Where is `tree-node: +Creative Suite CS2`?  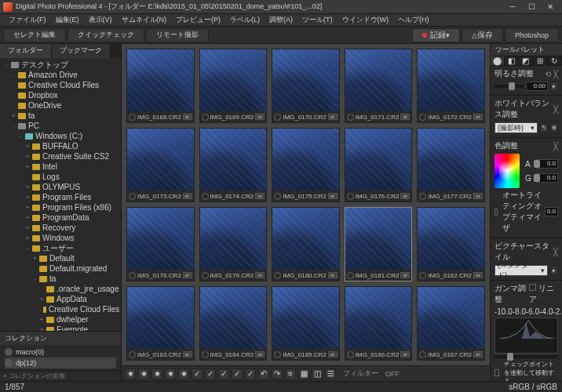
tree-node: +Creative Suite CS2 is located at coordinates (60, 157).